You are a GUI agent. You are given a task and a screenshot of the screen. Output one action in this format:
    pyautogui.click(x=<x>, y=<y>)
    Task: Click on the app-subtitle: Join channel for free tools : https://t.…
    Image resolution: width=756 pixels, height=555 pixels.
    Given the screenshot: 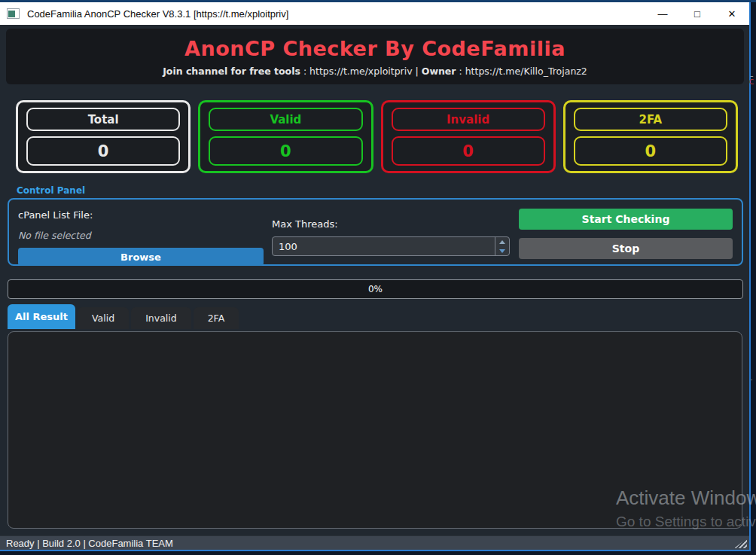 What is the action you would take?
    pyautogui.click(x=375, y=71)
    